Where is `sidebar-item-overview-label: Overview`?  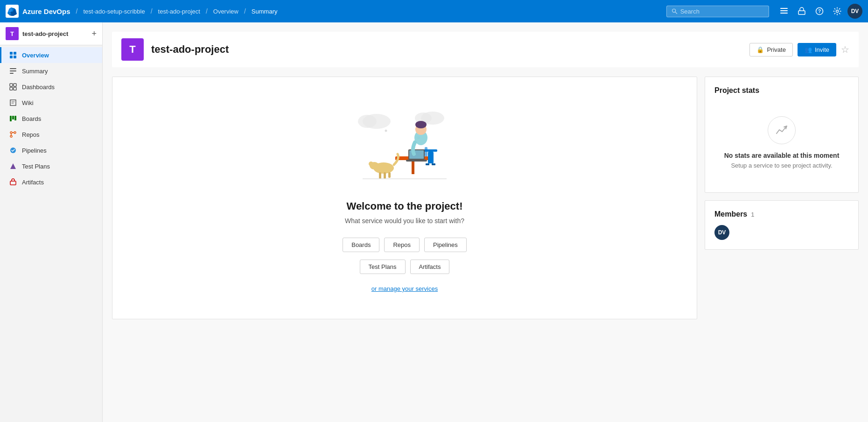 sidebar-item-overview-label: Overview is located at coordinates (35, 55).